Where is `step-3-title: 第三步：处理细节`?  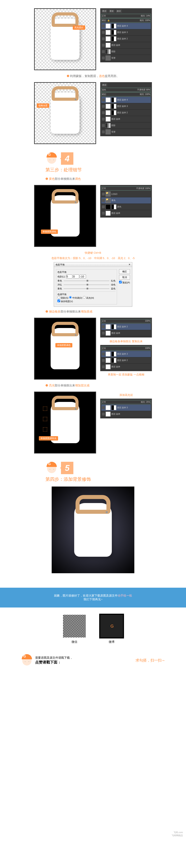 step-3-title: 第三步：处理细节 is located at coordinates (114, 170).